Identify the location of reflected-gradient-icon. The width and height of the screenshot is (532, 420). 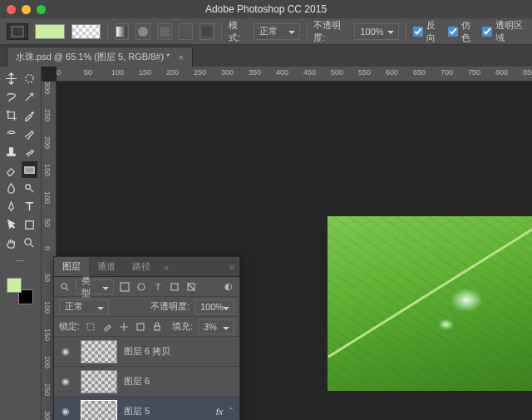
(186, 32).